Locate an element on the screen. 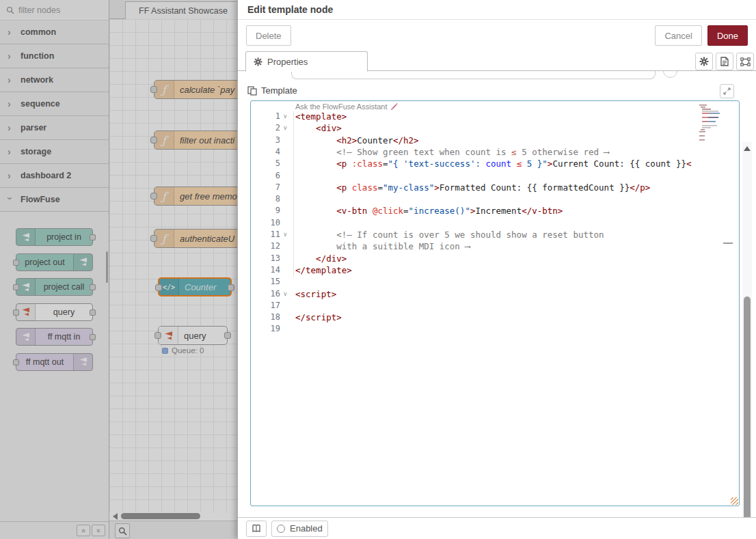  line-number: 2 is located at coordinates (265, 128).